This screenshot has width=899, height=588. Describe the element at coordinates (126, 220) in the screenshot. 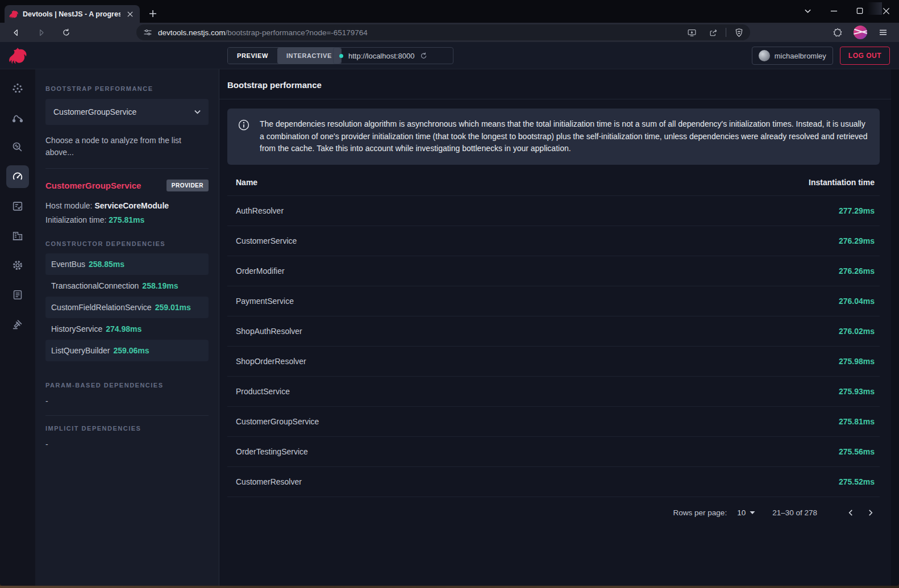

I see `init-time-value: 275.81ms` at that location.